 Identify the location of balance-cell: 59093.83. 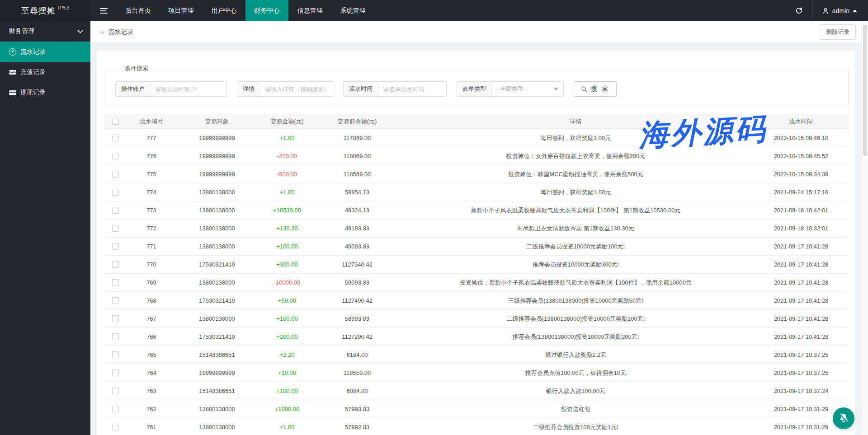
(357, 283).